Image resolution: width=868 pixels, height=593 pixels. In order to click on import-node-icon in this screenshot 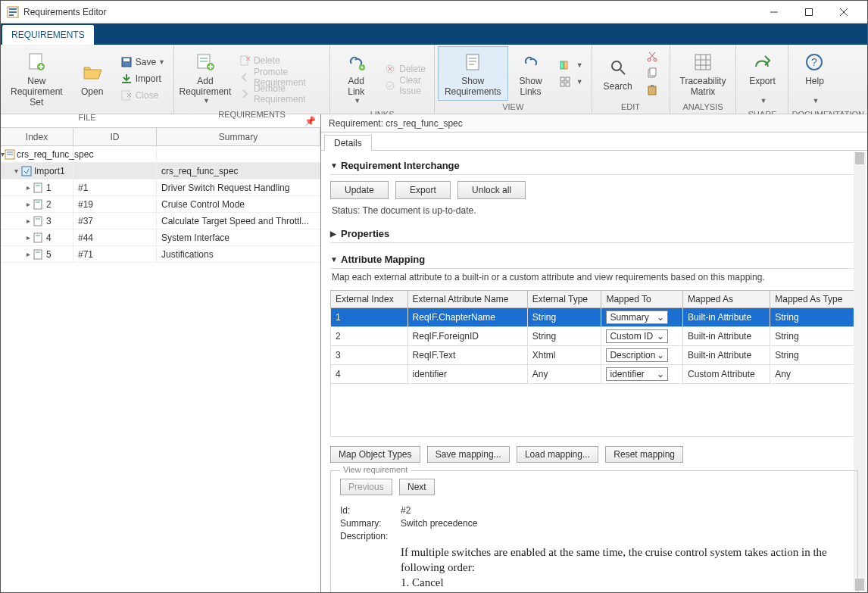, I will do `click(27, 171)`.